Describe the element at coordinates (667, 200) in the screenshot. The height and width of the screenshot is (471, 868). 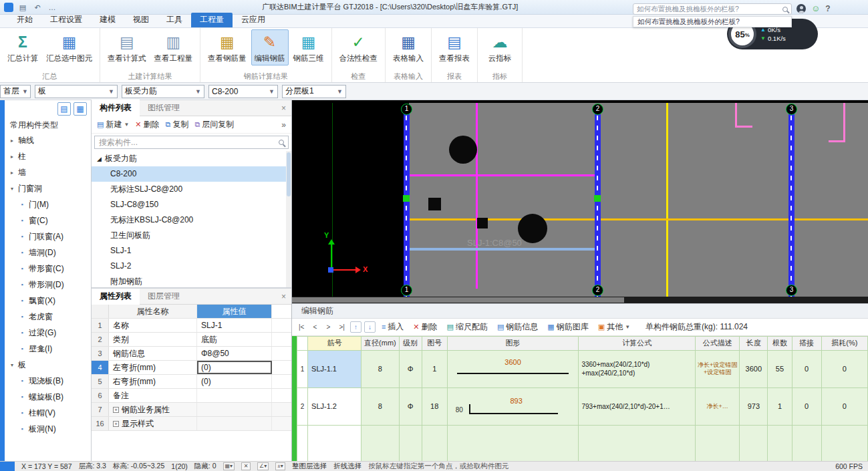
I see `yellow-rebar-vertical` at that location.